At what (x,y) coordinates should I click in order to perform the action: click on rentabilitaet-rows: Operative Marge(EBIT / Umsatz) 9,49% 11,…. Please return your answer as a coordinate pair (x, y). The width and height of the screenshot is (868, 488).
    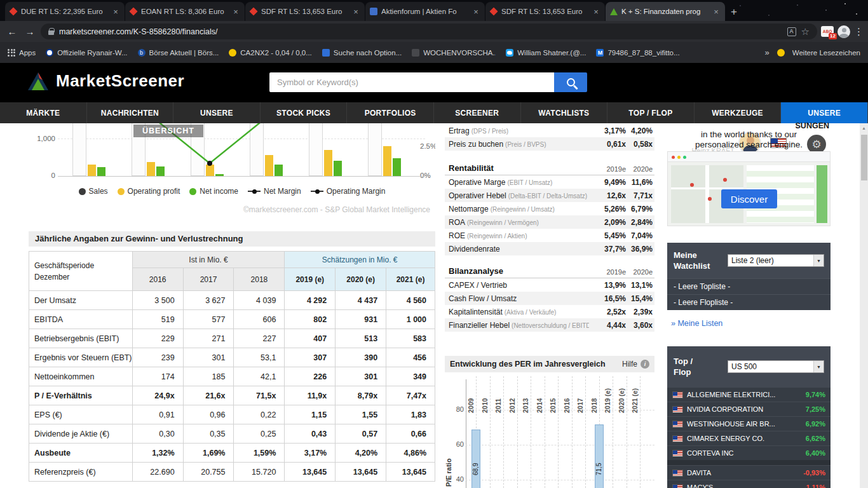
    Looking at the image, I should click on (550, 215).